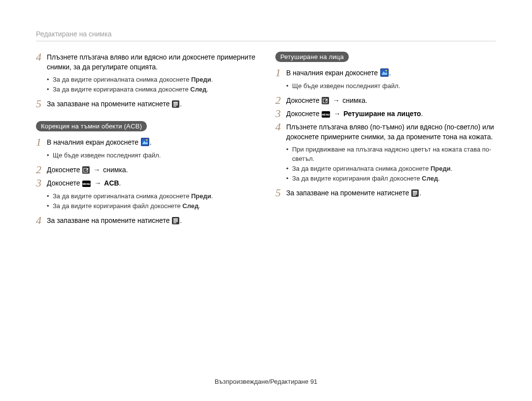  Describe the element at coordinates (92, 126) in the screenshot. I see `section-pill-acb: Корекция на тъмни обекти (ACB)` at that location.